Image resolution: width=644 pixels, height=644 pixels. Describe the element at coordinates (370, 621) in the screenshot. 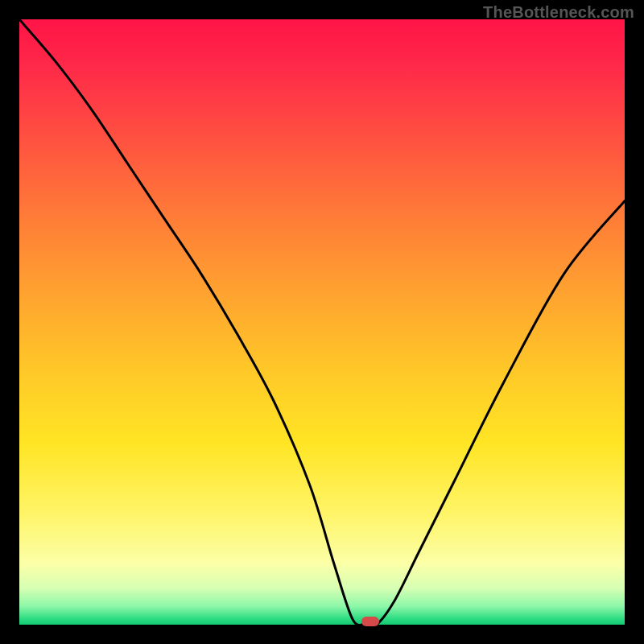

I see `optimum-marker` at that location.